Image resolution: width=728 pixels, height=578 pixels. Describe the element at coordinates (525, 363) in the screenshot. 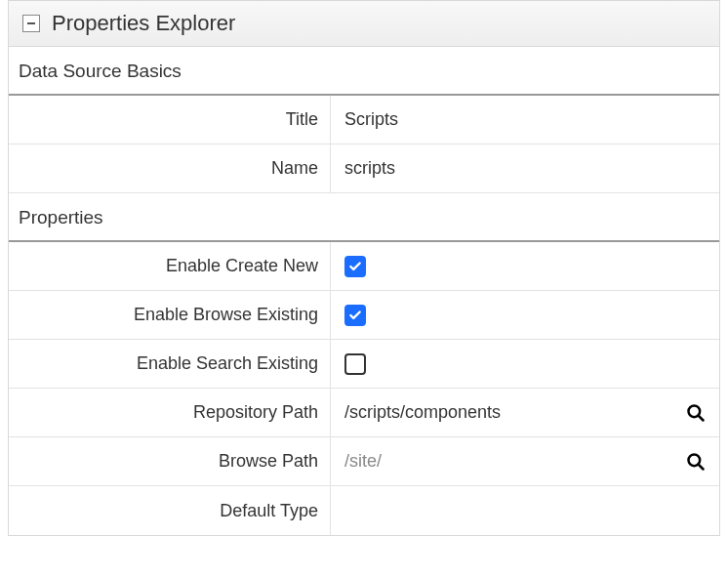

I see `value-enable-search-existing` at that location.